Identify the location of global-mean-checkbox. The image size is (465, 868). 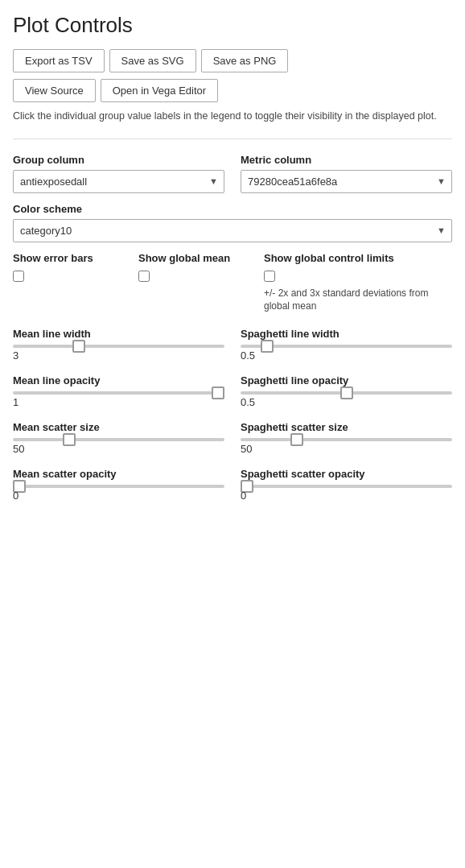
(144, 276).